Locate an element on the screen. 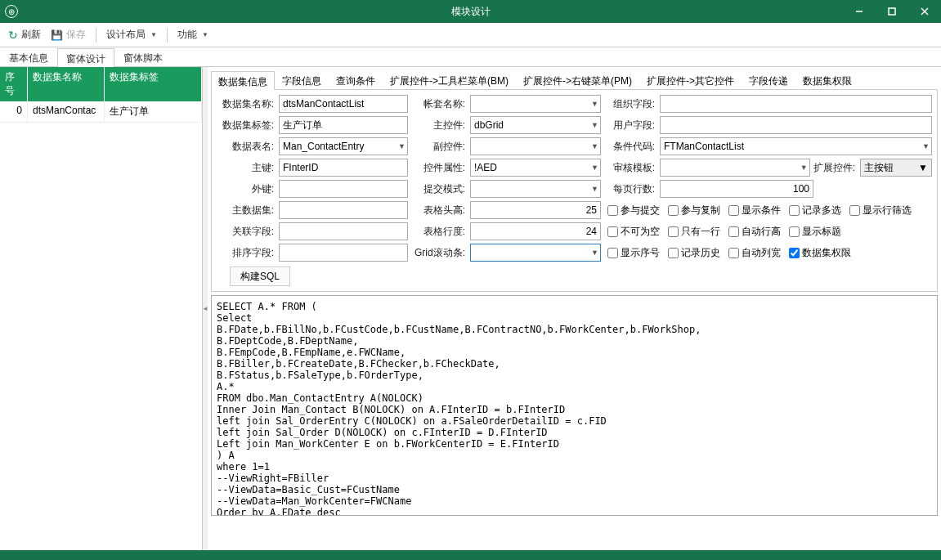 This screenshot has height=560, width=941. col-seq: 序号 is located at coordinates (14, 84).